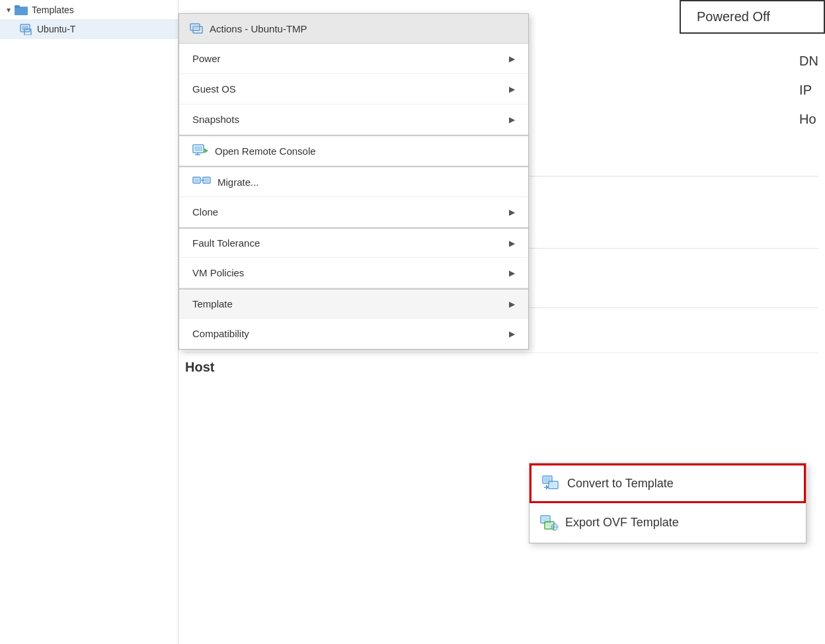  What do you see at coordinates (258, 29) in the screenshot?
I see `context-menu-title: Actions - Ubuntu-TMP` at bounding box center [258, 29].